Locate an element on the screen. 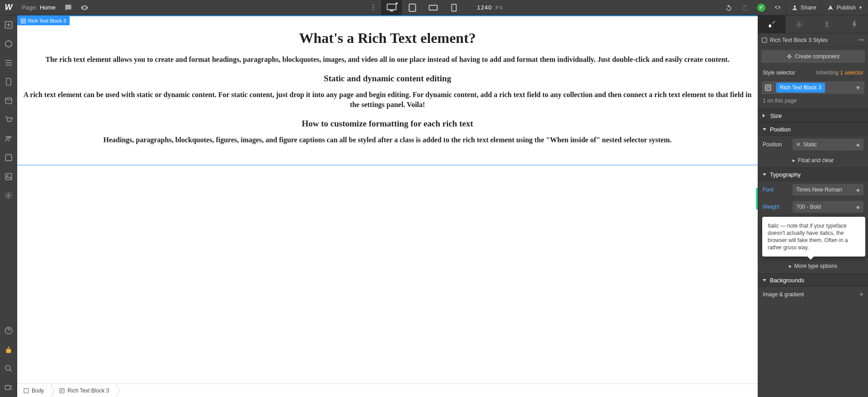 This screenshot has height=397, width=868. tab-style is located at coordinates (772, 24).